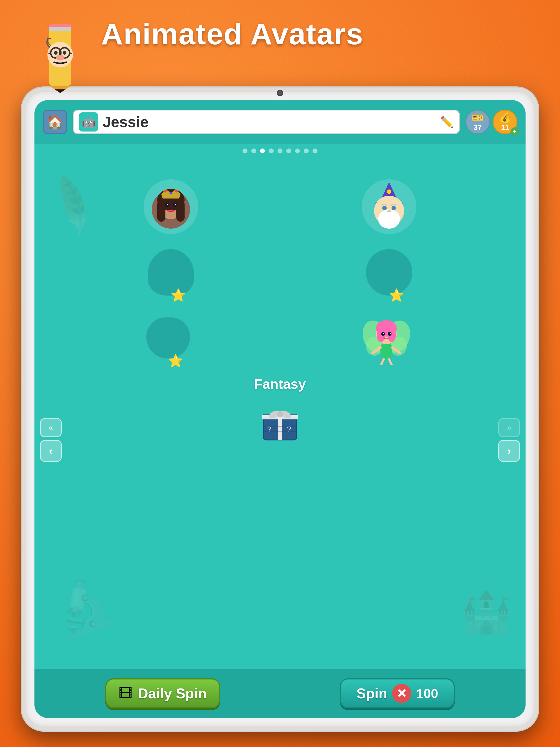 This screenshot has height=747, width=560. Describe the element at coordinates (55, 122) in the screenshot. I see `home-button: 🏠` at that location.